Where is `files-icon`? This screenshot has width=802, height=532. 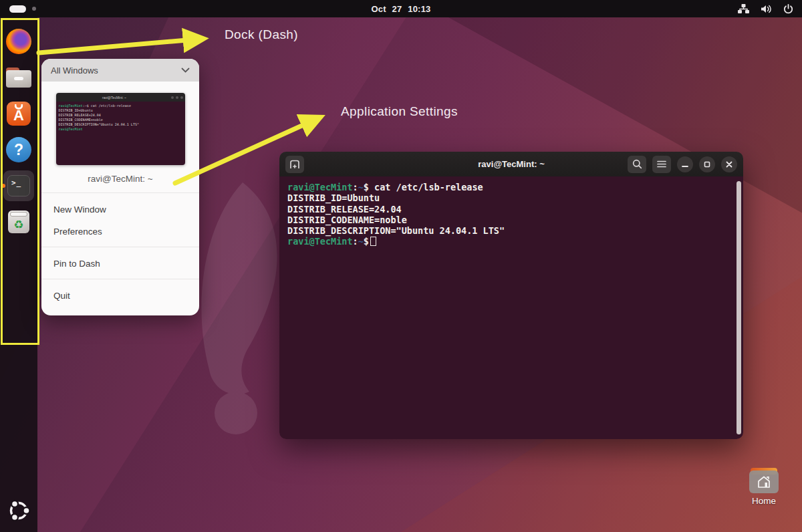 files-icon is located at coordinates (19, 78).